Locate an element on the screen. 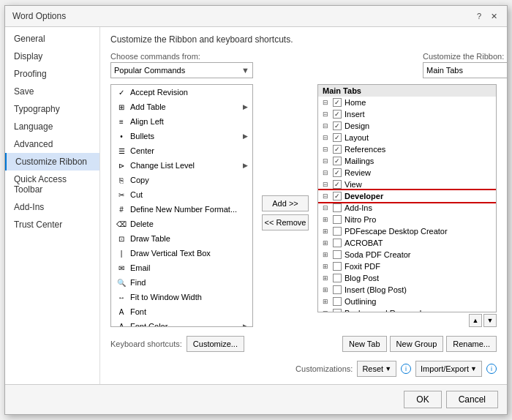 Image resolution: width=512 pixels, height=420 pixels. ribbon-item: ⊞Insert (Blog Post) is located at coordinates (407, 290).